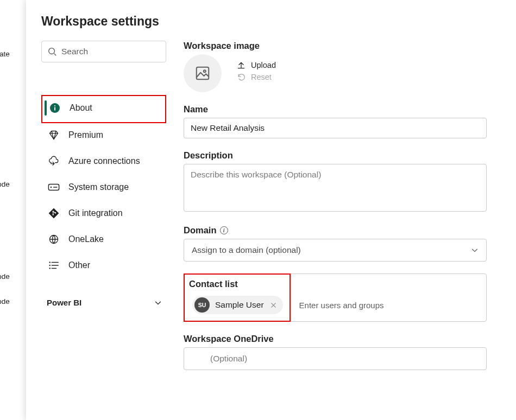  I want to click on label-contact: Contact list, so click(237, 284).